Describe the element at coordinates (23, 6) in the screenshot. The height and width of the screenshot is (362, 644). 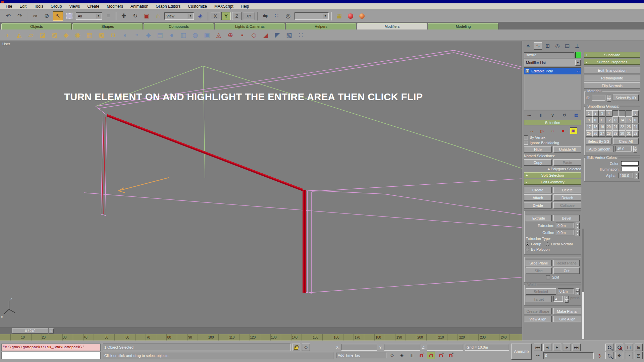
I see `menu-item: Edit` at that location.